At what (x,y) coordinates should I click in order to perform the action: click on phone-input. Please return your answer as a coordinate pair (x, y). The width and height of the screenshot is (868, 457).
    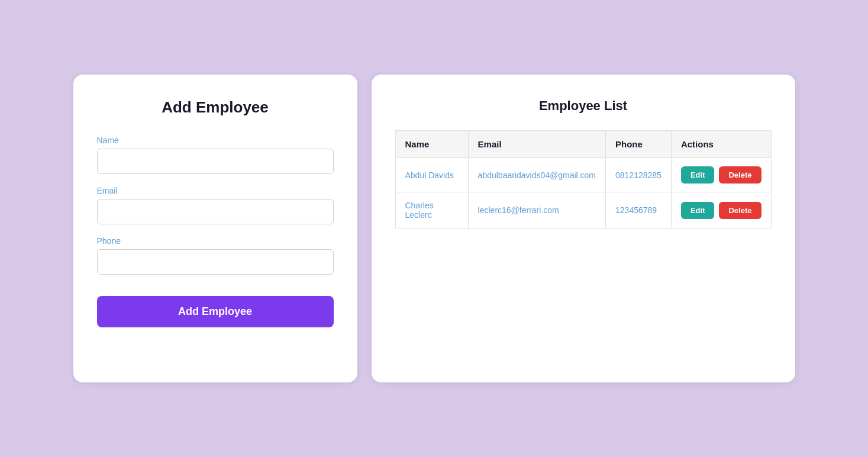
    Looking at the image, I should click on (215, 262).